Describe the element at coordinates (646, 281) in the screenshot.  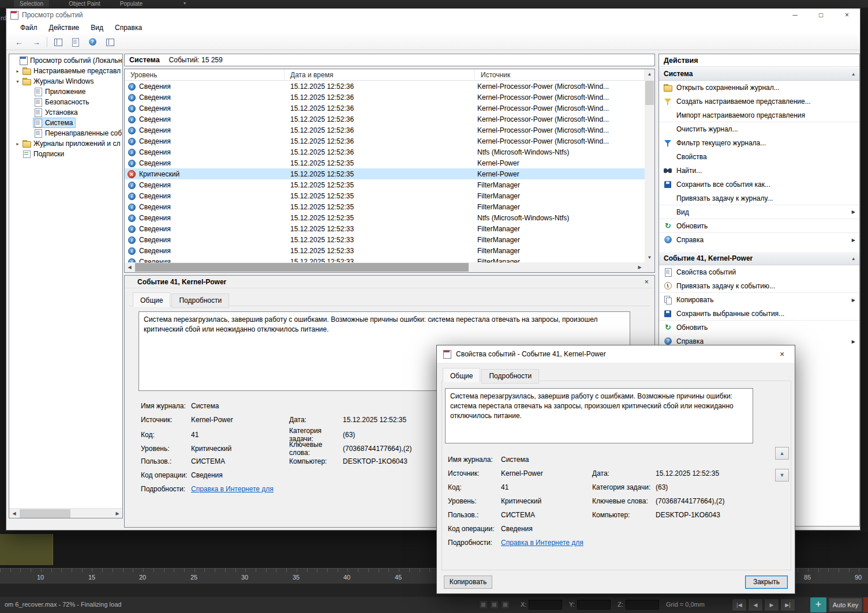
I see `preview-close-icon: ×` at that location.